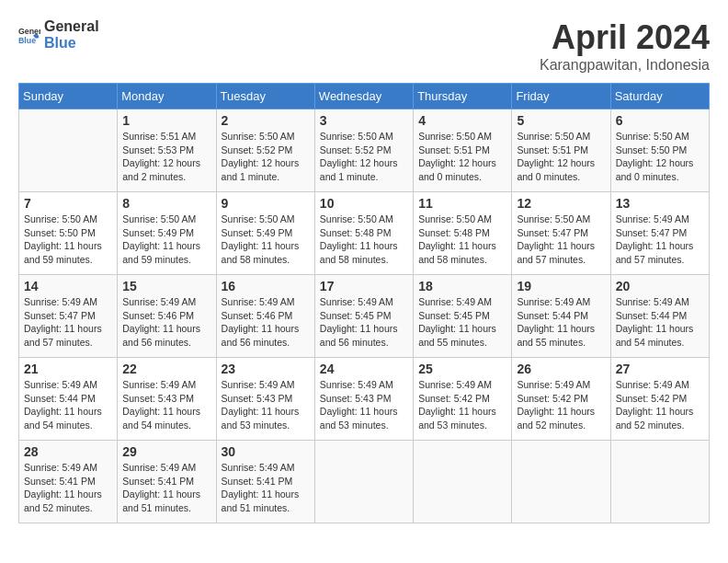 Image resolution: width=728 pixels, height=563 pixels. Describe the element at coordinates (72, 43) in the screenshot. I see `logo-blue-text: Blue` at that location.